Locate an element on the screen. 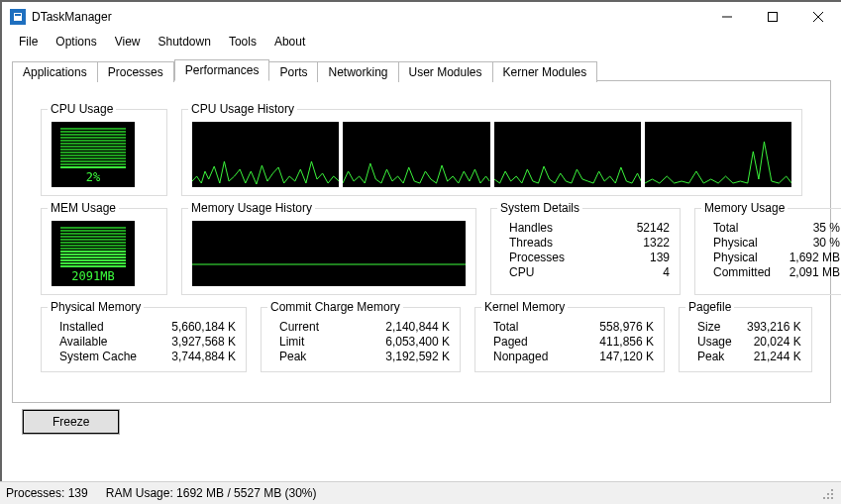 The image size is (841, 504). group-pagefile: Pagefile Size393,216 K Usage20,024 K Pea… is located at coordinates (745, 340).